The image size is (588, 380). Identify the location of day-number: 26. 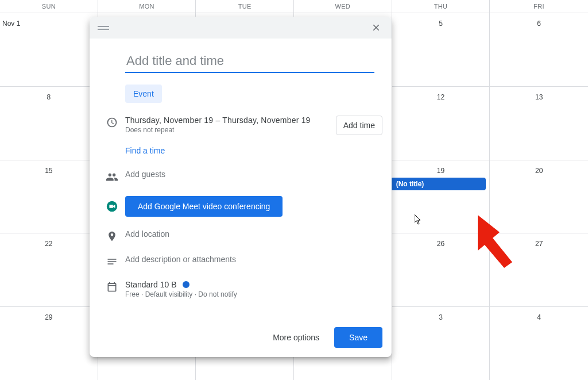
(441, 244).